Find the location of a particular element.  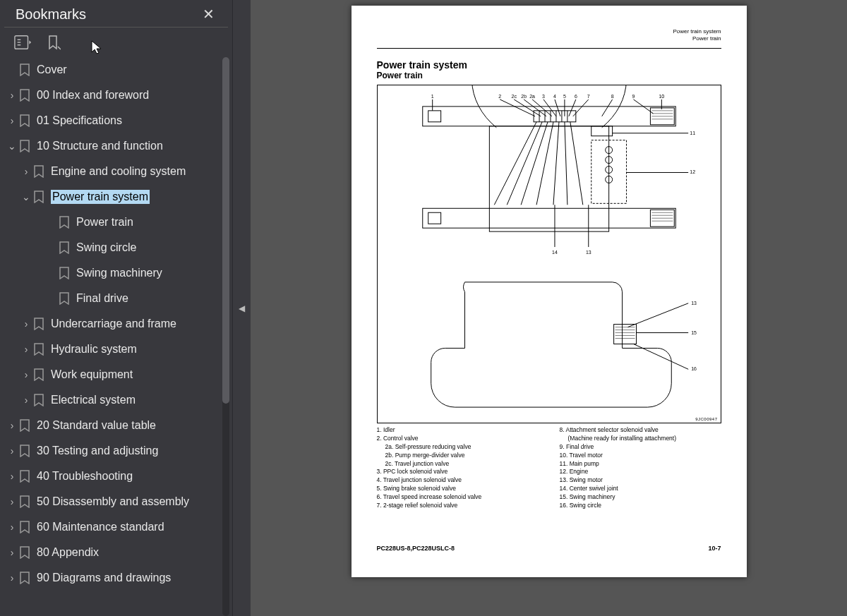

panel-resize-gutter: ◀ is located at coordinates (241, 308).